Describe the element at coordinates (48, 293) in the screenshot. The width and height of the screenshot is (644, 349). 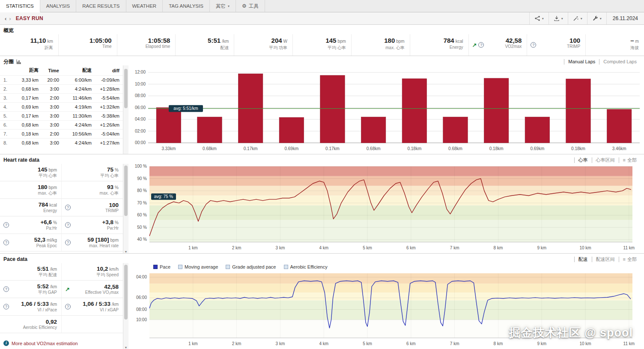
I see `stat-label: 平均 GAP` at that location.